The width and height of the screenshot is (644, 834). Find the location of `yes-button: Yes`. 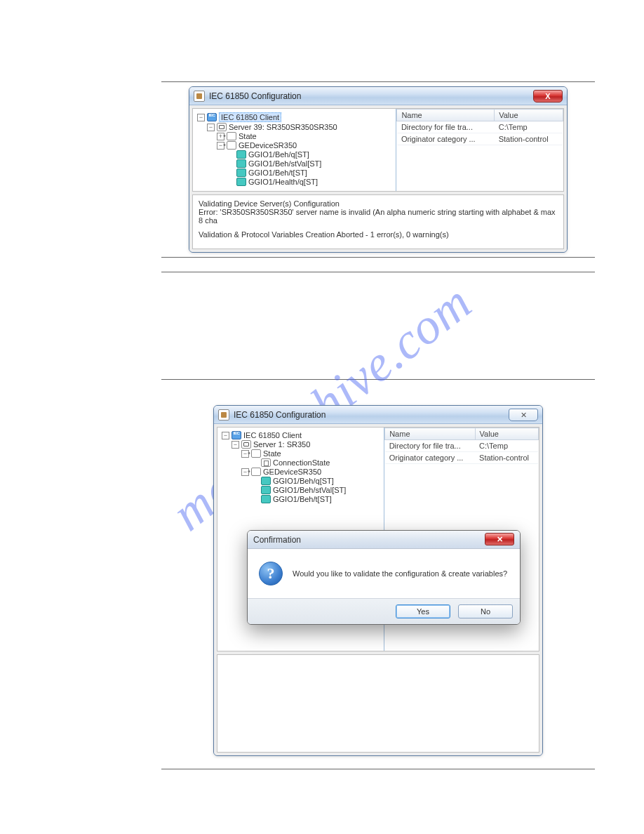

yes-button: Yes is located at coordinates (423, 611).